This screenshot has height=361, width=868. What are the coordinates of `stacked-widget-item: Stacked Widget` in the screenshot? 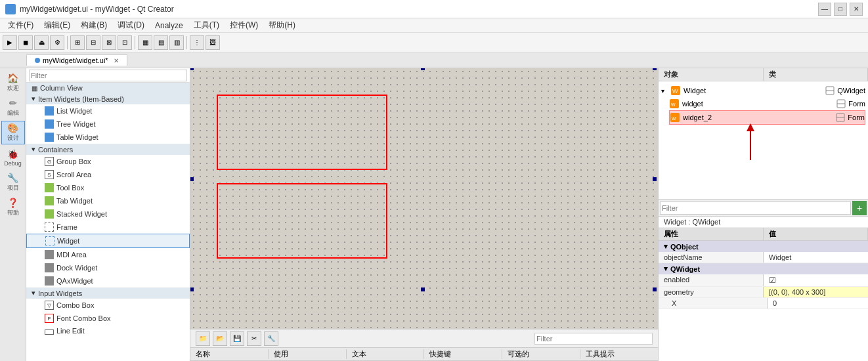 It's located at (108, 214).